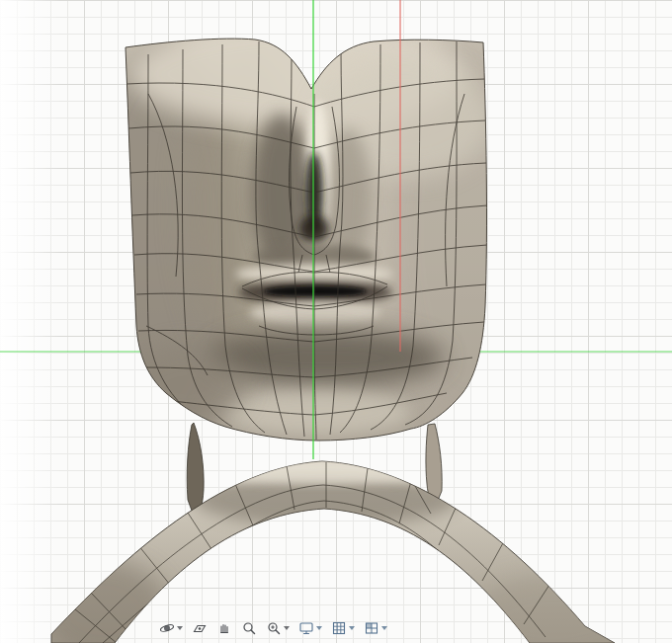 The width and height of the screenshot is (672, 643). What do you see at coordinates (310, 628) in the screenshot?
I see `display-settings-button` at bounding box center [310, 628].